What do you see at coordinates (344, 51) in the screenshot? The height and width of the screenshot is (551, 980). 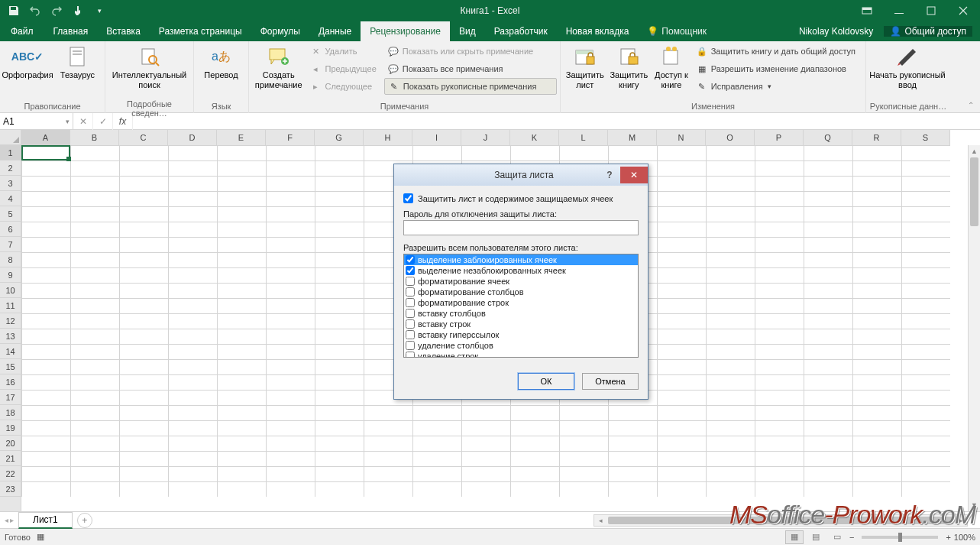 I see `delete-comment-button: ✕Удалить` at bounding box center [344, 51].